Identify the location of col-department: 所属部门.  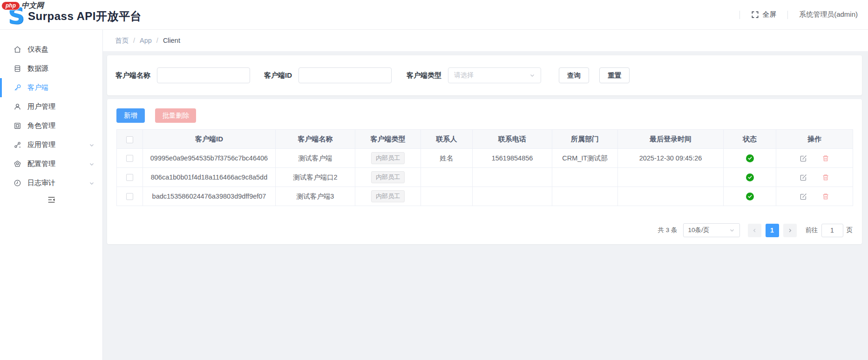
(585, 140).